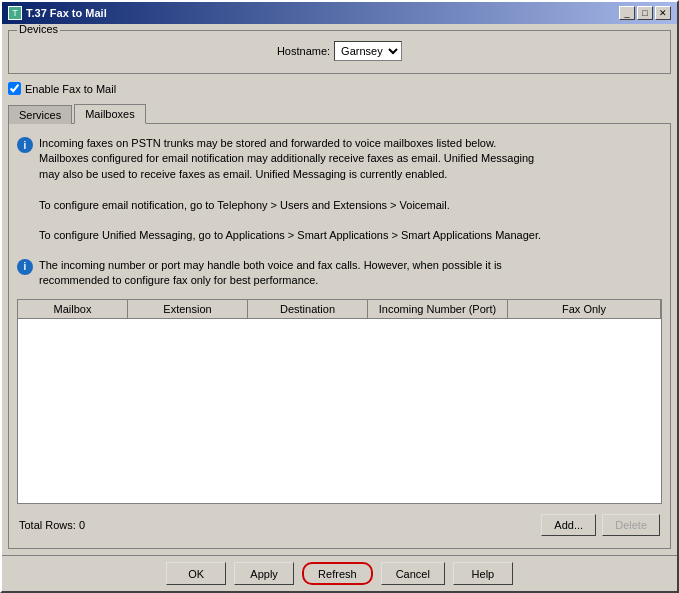 Image resolution: width=679 pixels, height=593 pixels. Describe the element at coordinates (600, 525) in the screenshot. I see `table-action-buttons: Add... Delete` at that location.